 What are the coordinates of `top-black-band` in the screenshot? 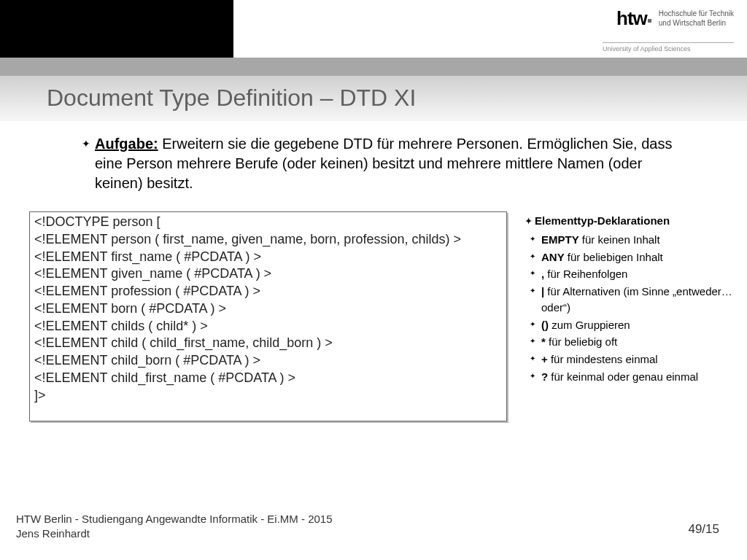 It's located at (117, 29).